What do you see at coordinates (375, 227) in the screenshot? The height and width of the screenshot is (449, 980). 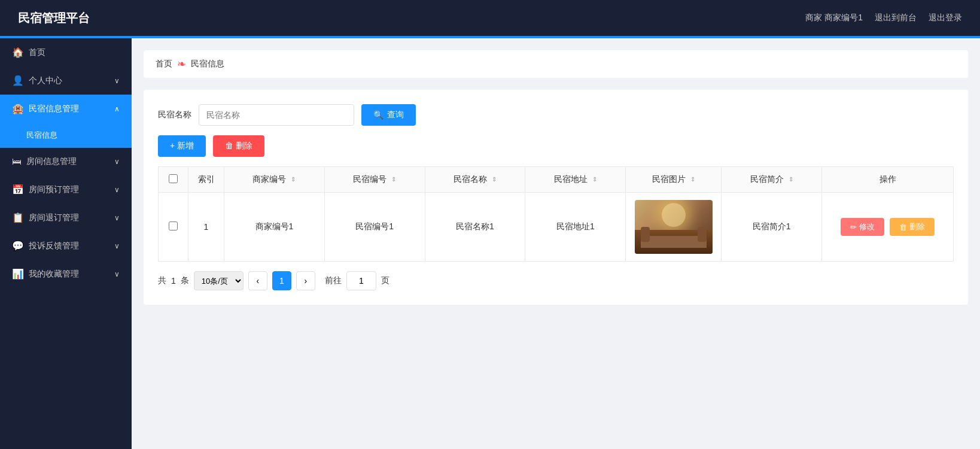 I see `cell-inn-no: 民宿编号1` at bounding box center [375, 227].